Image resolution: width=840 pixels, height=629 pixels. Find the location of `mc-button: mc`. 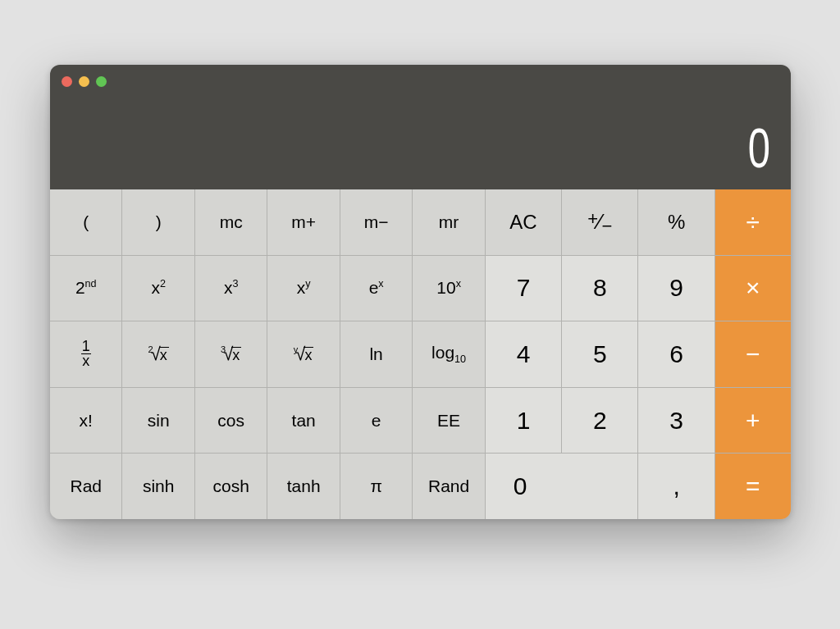

mc-button: mc is located at coordinates (231, 222).